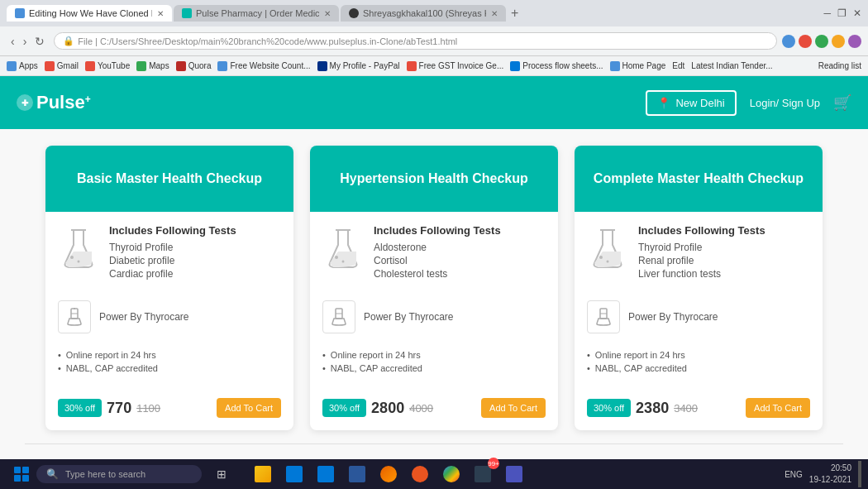 This screenshot has height=489, width=868. Describe the element at coordinates (423, 13) in the screenshot. I see `browser-tab-3: Shreyasgkhakal100 (Shreyas Kha... ✕` at that location.